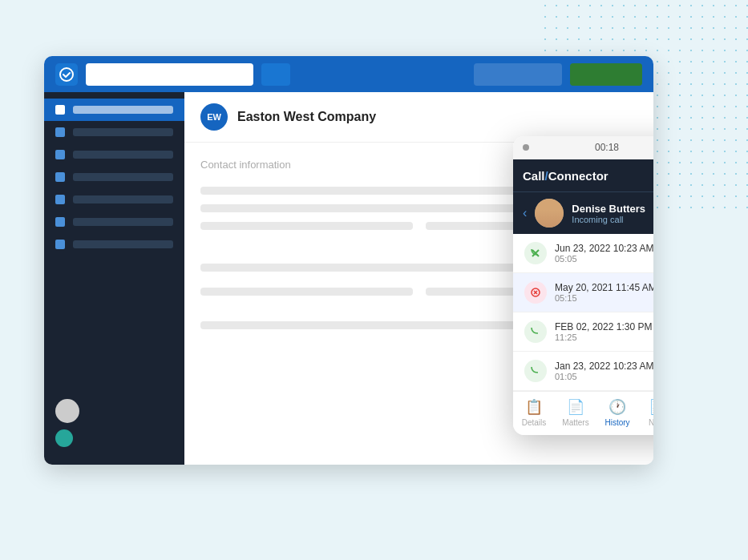  I want to click on tab-history-label: History, so click(617, 423).